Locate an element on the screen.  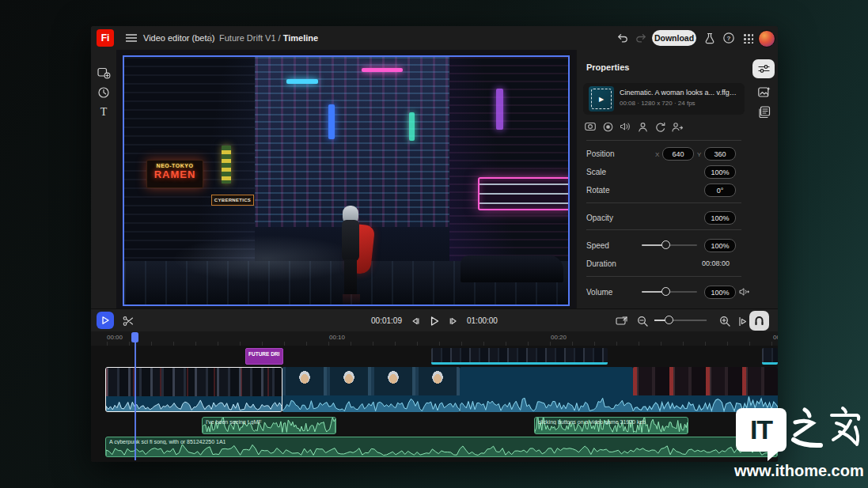
undo-icon is located at coordinates (622, 38).